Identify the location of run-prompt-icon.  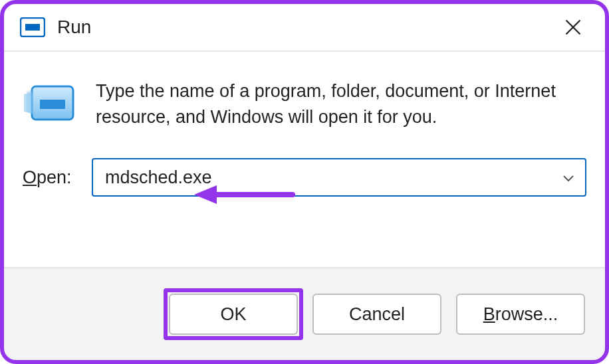
(50, 103).